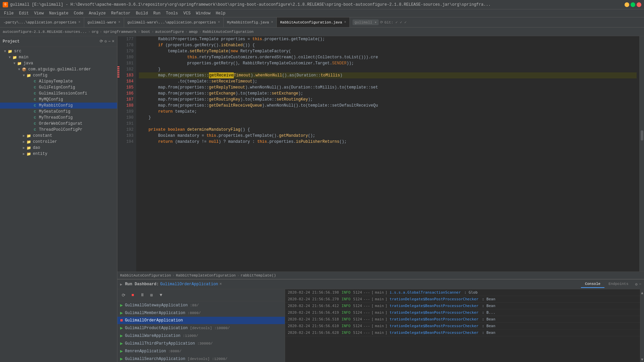 This screenshot has height=362, width=644. I want to click on settings-icon: ⚙, so click(637, 284).